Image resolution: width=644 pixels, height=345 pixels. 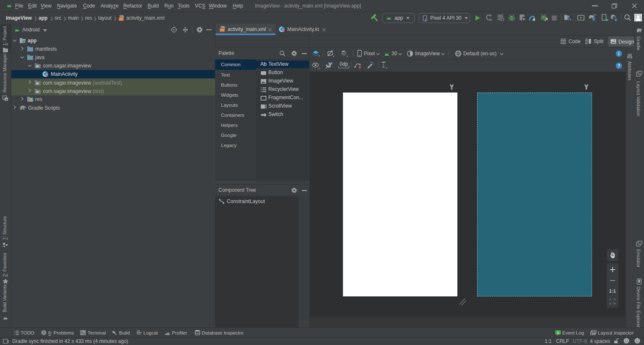 What do you see at coordinates (558, 333) in the screenshot?
I see `svg-text: 1` at bounding box center [558, 333].